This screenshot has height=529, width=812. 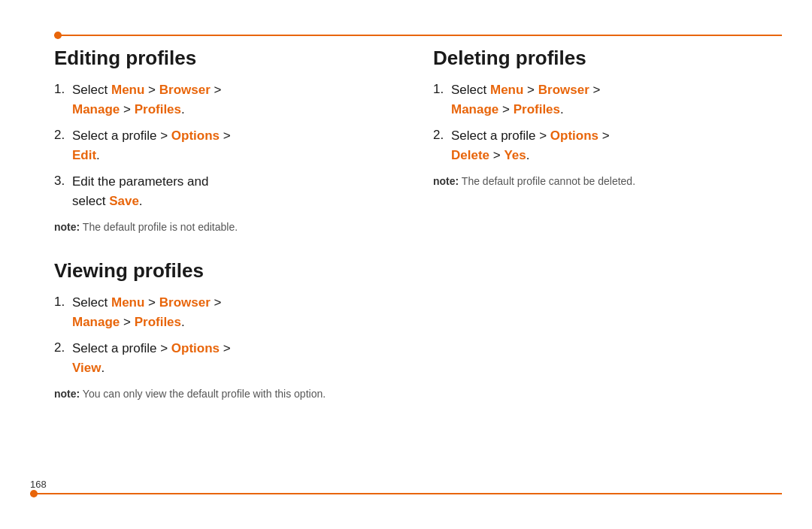 I want to click on viewing-section: Viewing profiles 1. Select Menu > Browse…, so click(x=229, y=331).